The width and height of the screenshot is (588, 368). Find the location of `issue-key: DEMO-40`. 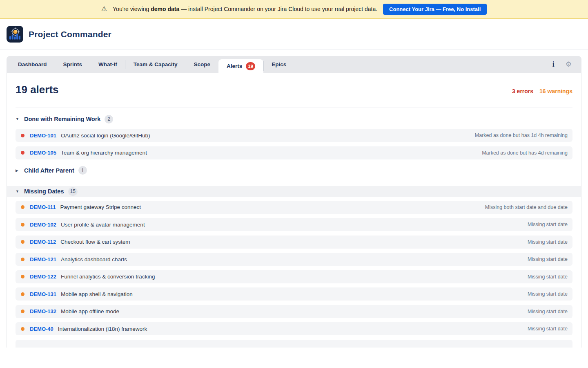

issue-key: DEMO-40 is located at coordinates (42, 329).